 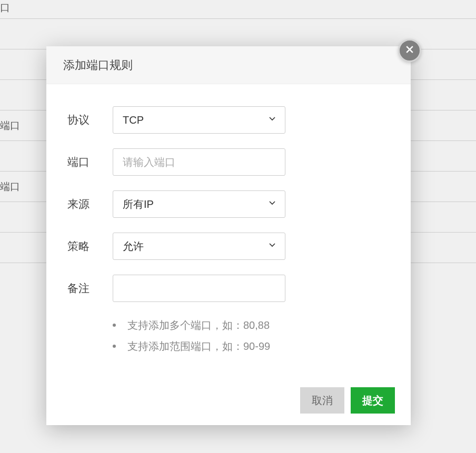 What do you see at coordinates (229, 65) in the screenshot?
I see `dialog-header: 添加端口规则` at bounding box center [229, 65].